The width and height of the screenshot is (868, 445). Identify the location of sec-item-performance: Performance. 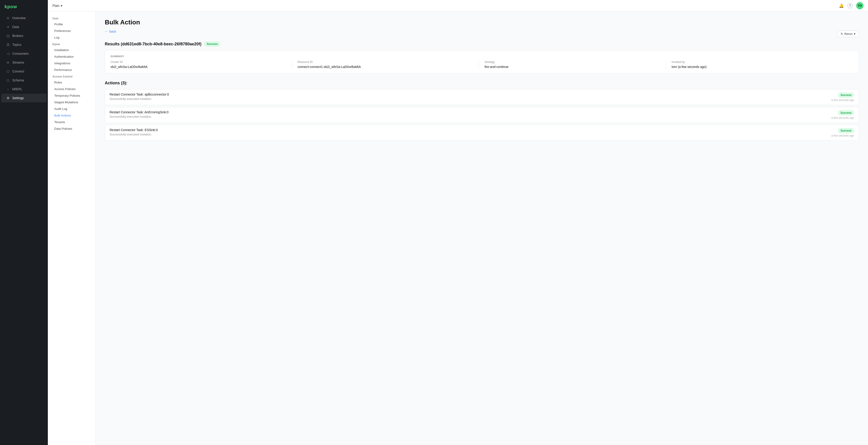
(71, 70).